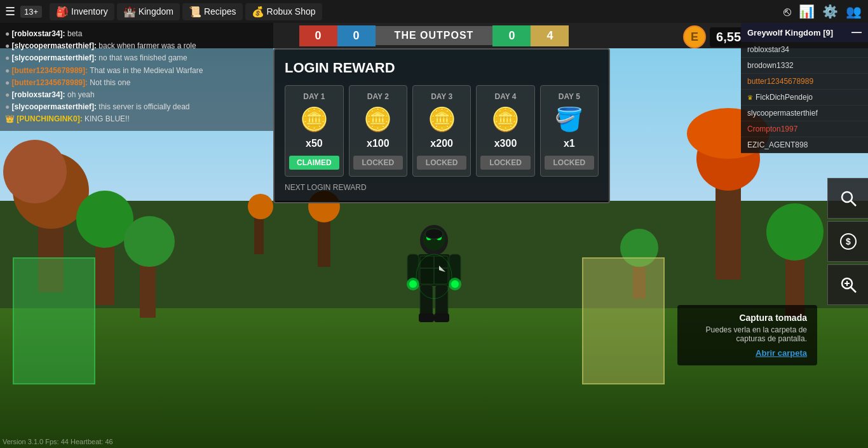 The height and width of the screenshot is (448, 868). What do you see at coordinates (569, 97) in the screenshot?
I see `day-5-label: DAY 5` at bounding box center [569, 97].